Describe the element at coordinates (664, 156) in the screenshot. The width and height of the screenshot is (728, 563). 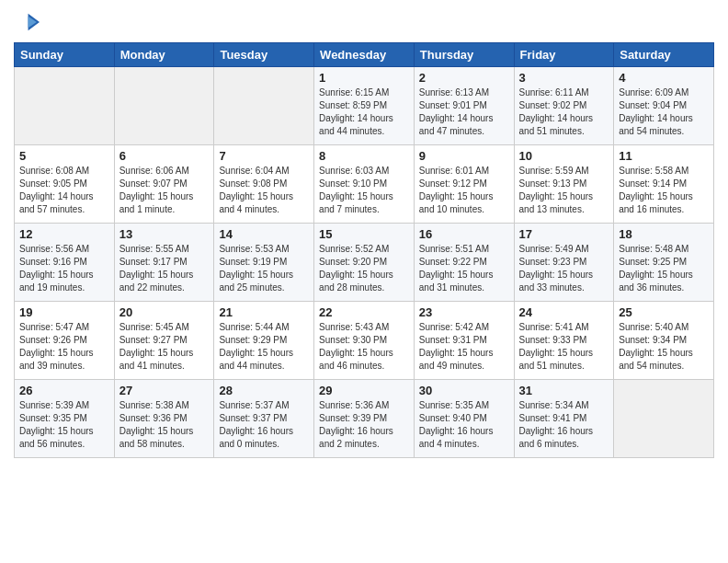
I see `day-number: 11` at that location.